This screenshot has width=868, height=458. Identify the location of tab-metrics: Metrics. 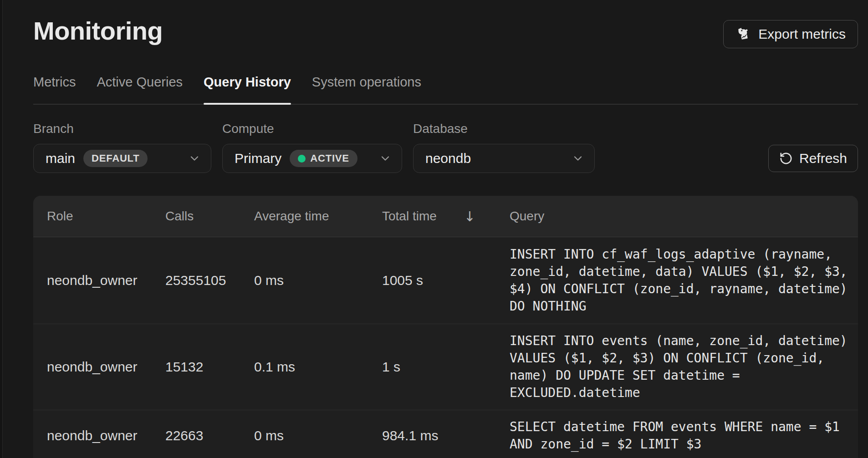
(55, 89).